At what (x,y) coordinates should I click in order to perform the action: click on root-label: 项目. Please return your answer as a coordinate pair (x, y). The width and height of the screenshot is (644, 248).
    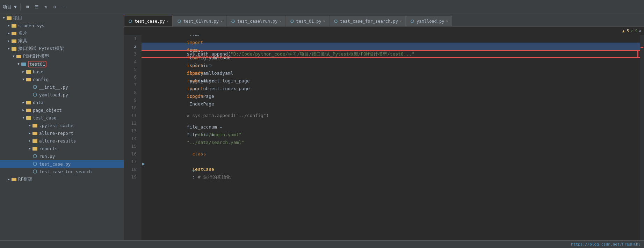
    Looking at the image, I should click on (18, 18).